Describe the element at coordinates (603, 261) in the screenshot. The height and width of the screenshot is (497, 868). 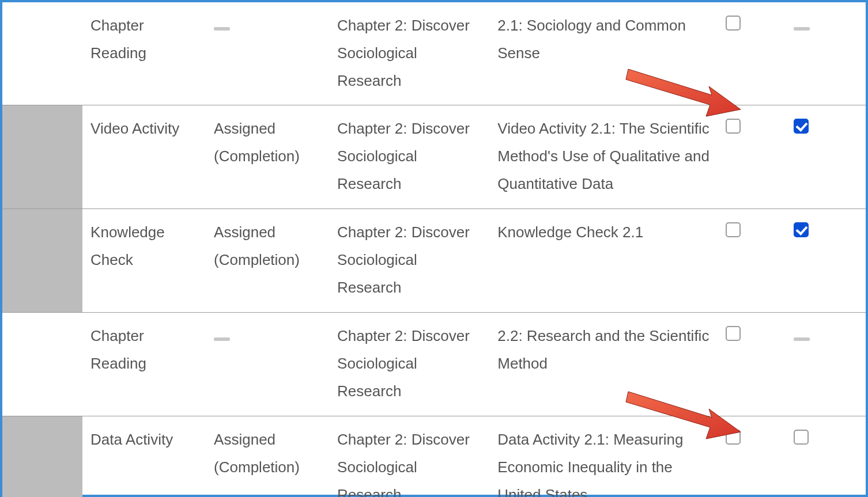
I see `activity-title: Knowledge Check 2.1` at that location.